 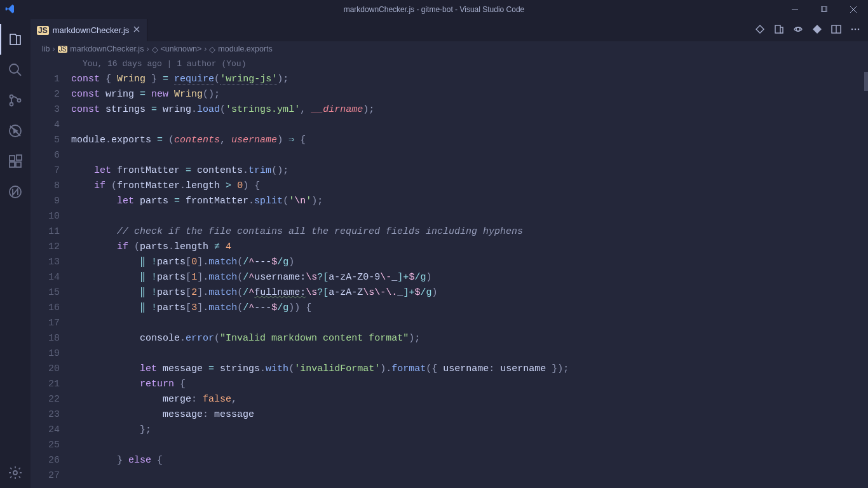 I want to click on tab-label: markdownChecker.js, so click(x=92, y=30).